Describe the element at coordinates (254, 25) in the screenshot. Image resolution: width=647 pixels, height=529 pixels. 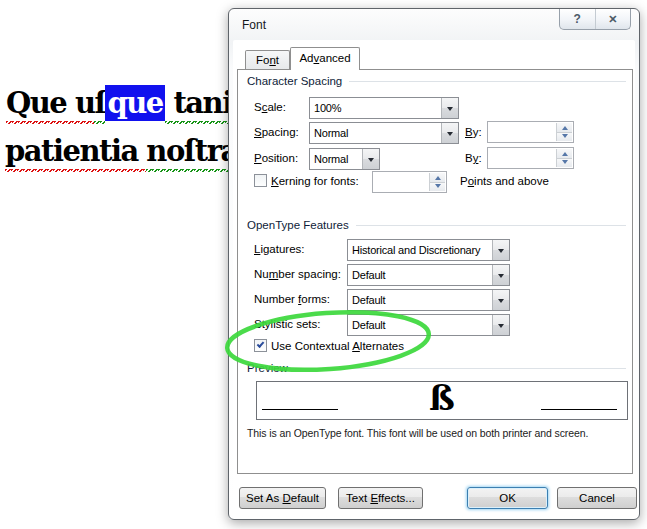
I see `dialog-title: Font` at that location.